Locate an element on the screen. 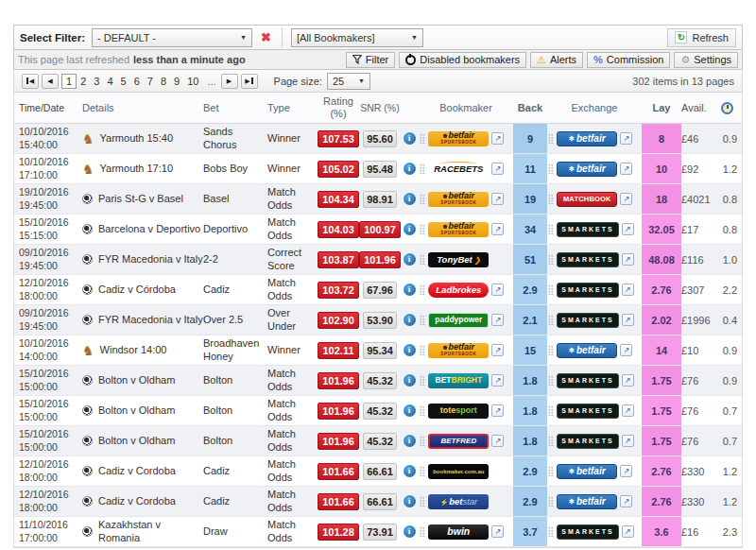 This screenshot has width=756, height=550. page-number: 10 is located at coordinates (193, 81).